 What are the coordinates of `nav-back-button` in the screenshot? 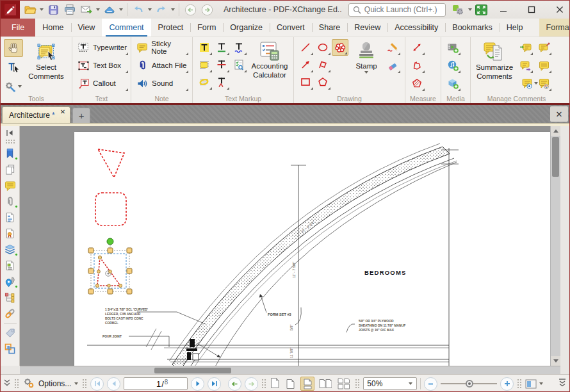 It's located at (190, 10).